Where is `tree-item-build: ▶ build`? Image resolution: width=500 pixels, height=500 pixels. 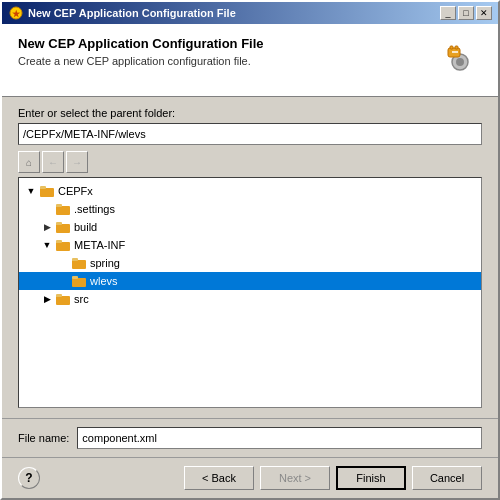 tree-item-build: ▶ build is located at coordinates (250, 227).